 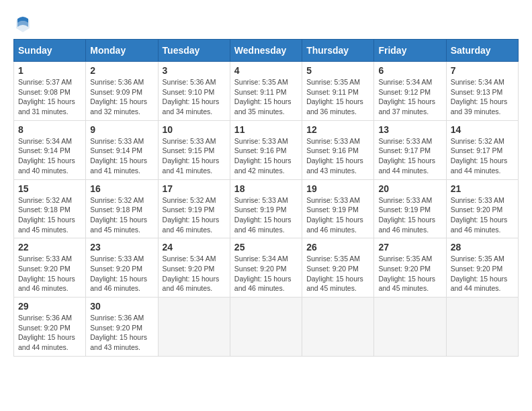 I want to click on day-info: Sunrise: 5:34 AMSunset: 9:14 PMDaylight:…, so click(x=50, y=156).